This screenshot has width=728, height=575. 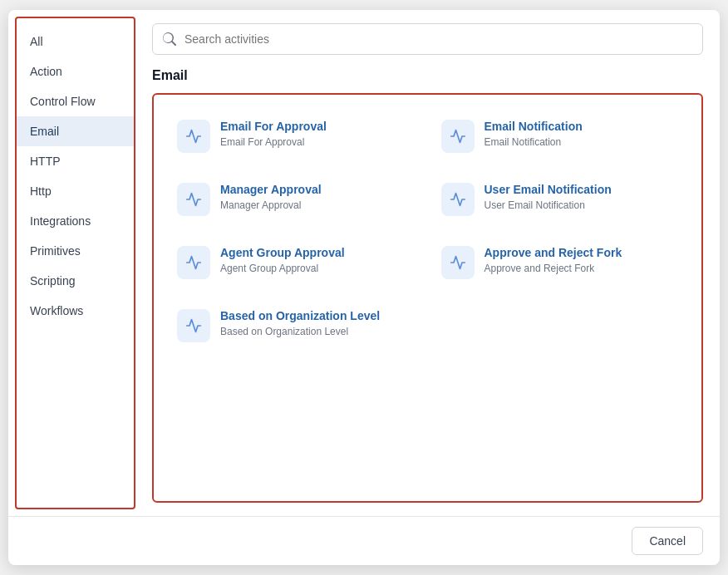 What do you see at coordinates (317, 205) in the screenshot?
I see `activity-desc: Manager Approval` at bounding box center [317, 205].